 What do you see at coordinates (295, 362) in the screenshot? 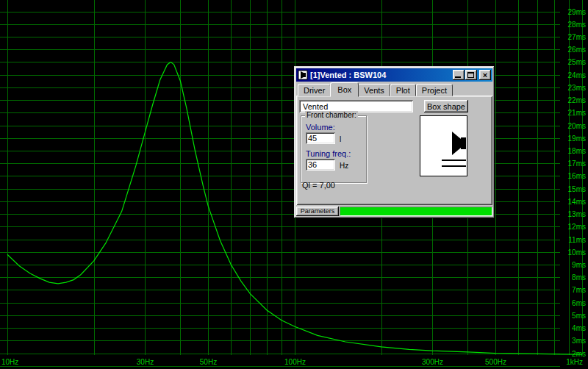
I see `x-tick-label: 100Hz` at bounding box center [295, 362].